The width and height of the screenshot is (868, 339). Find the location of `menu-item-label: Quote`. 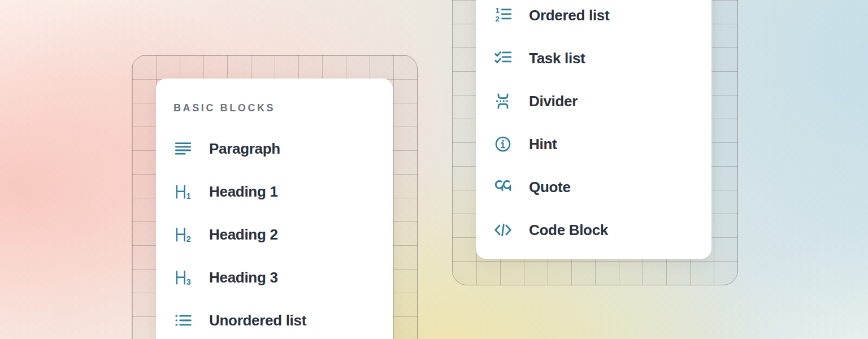

menu-item-label: Quote is located at coordinates (550, 188).